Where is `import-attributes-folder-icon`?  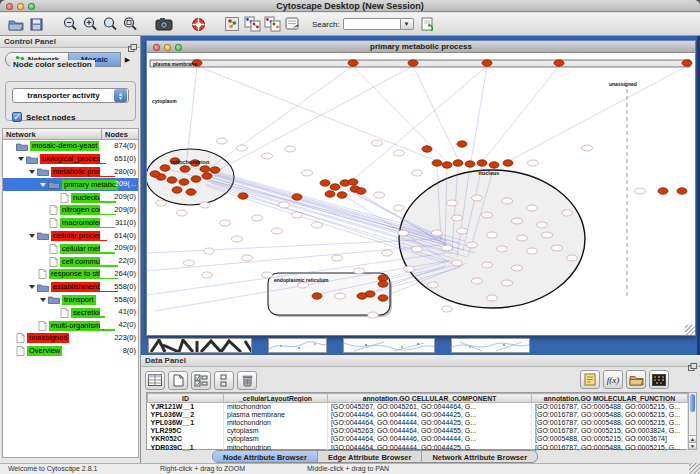 import-attributes-folder-icon is located at coordinates (636, 380).